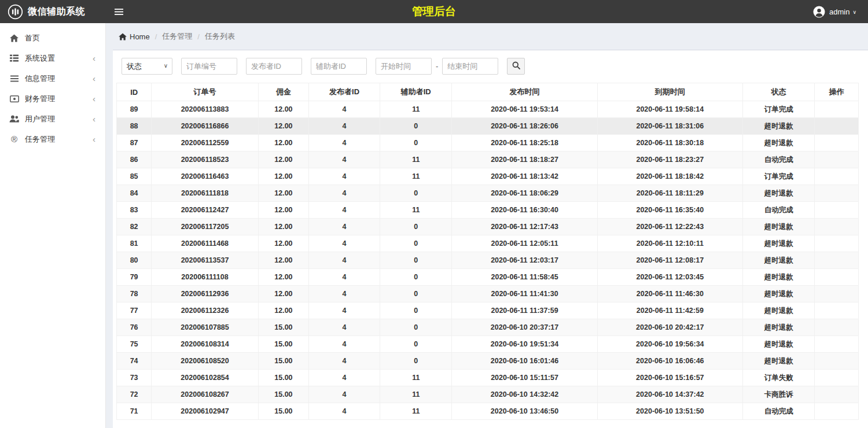 Image resolution: width=868 pixels, height=428 pixels. Describe the element at coordinates (53, 98) in the screenshot. I see `sidebar-item-finance-management: 财务管理‹` at that location.